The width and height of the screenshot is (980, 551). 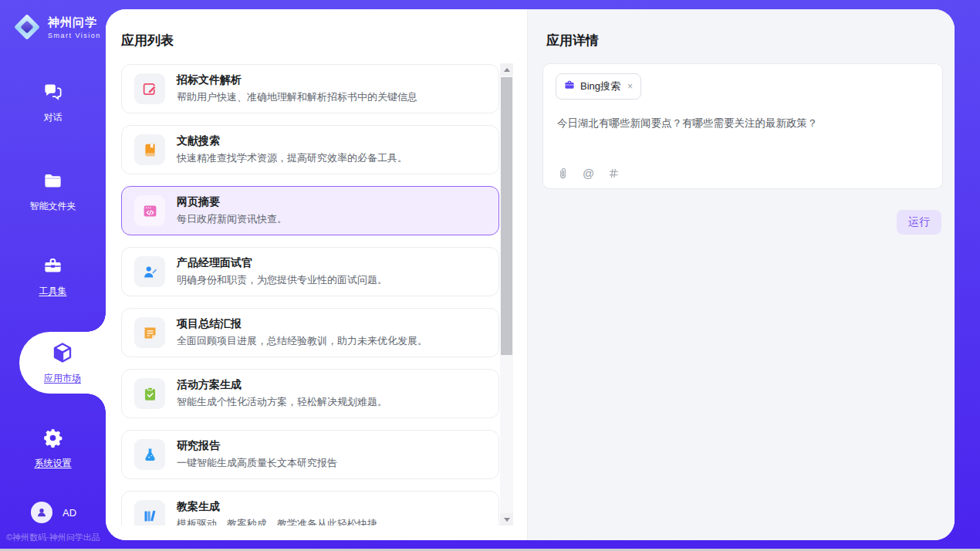 What do you see at coordinates (297, 97) in the screenshot?
I see `app-item-desc: 帮助用户快速、准确地理解和解析招标书中的关键信息` at bounding box center [297, 97].